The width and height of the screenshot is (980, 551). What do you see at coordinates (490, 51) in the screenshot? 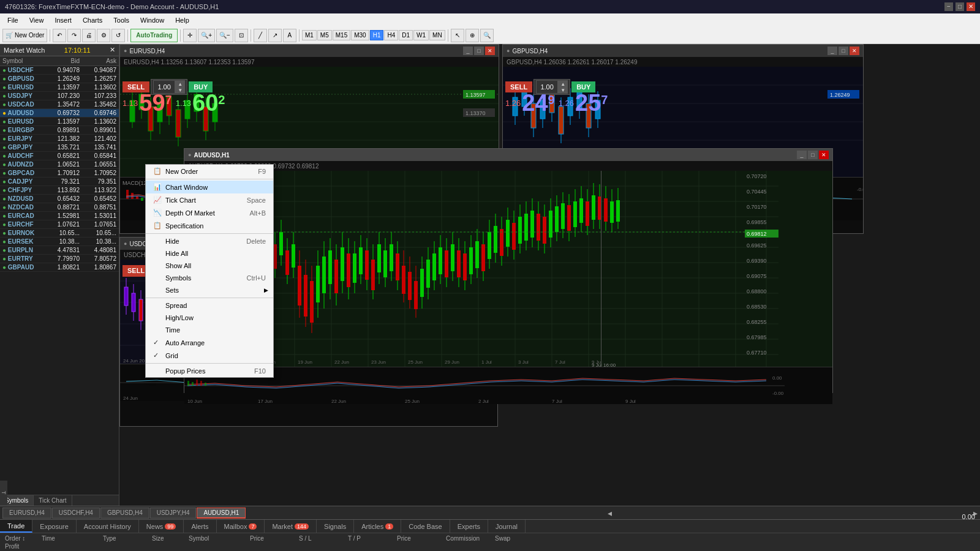
I see `eurusd-close: ✕` at bounding box center [490, 51].